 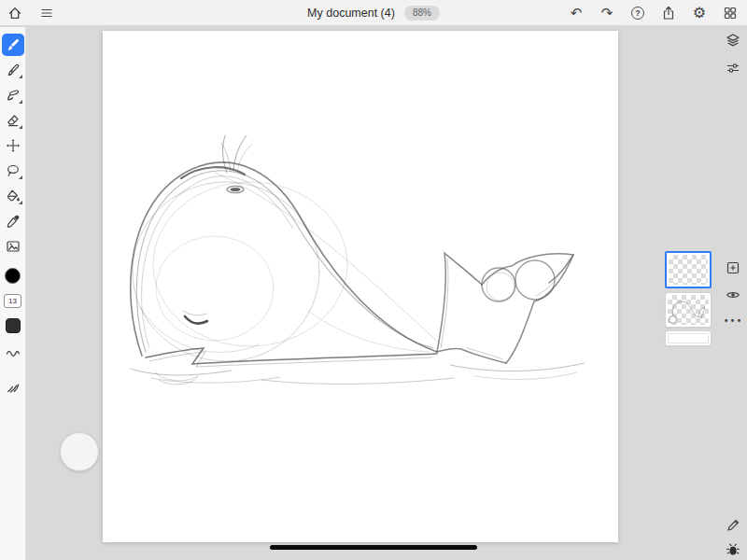 I want to click on plus-square-icon, so click(x=733, y=268).